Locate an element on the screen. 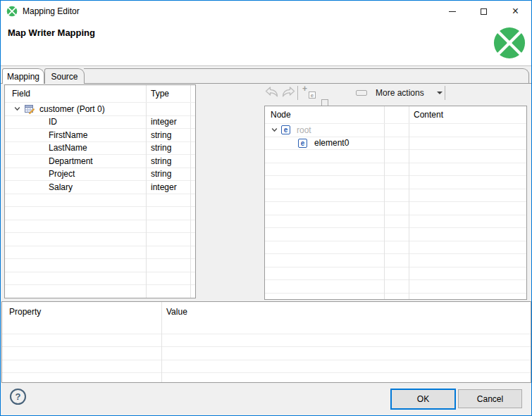 This screenshot has width=532, height=416. clover-app-icon is located at coordinates (12, 11).